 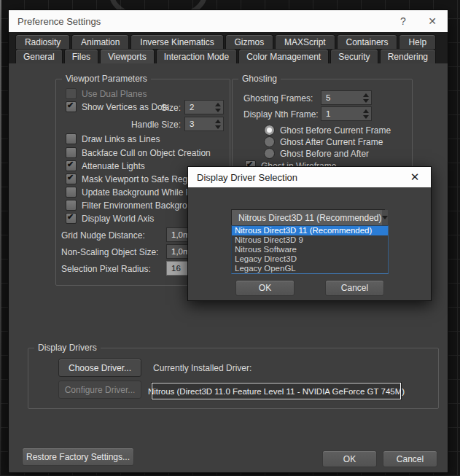 I want to click on handle-size-label: Handle Size:, so click(x=138, y=125).